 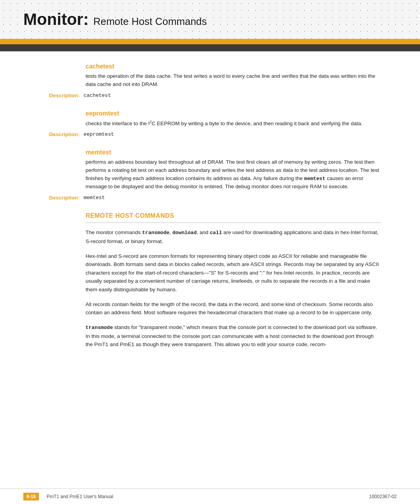 What do you see at coordinates (31, 497) in the screenshot?
I see `footer-page-number: 8-18` at bounding box center [31, 497].